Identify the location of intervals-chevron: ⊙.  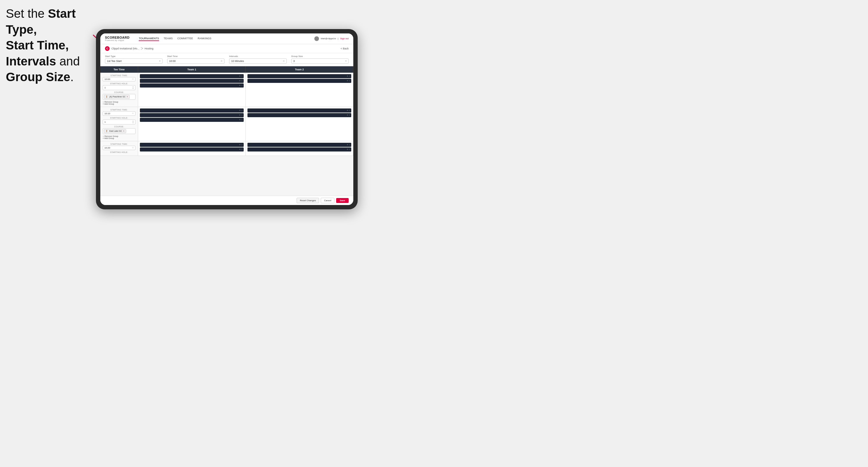
(284, 61).